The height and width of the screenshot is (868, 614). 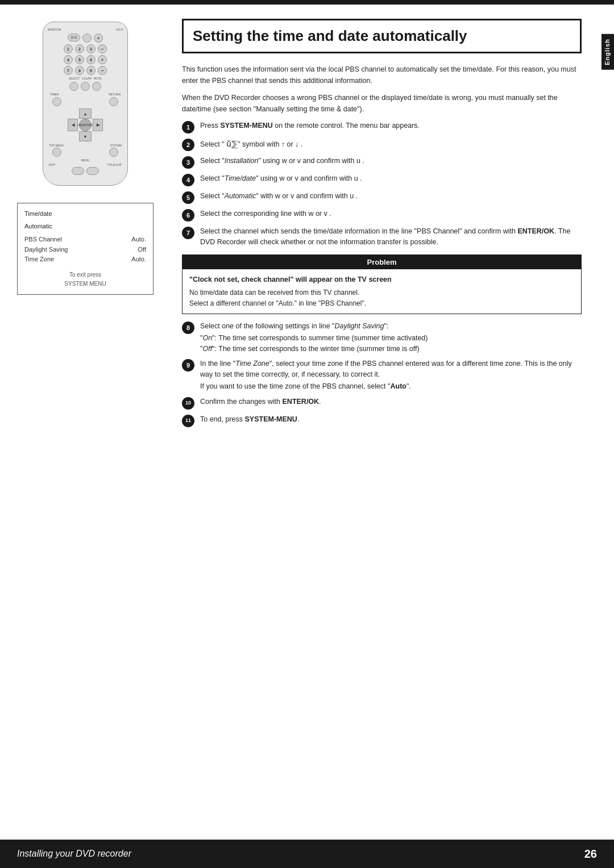 I want to click on info-box: Time/date Automatic PBS Channel Auto. Da…, so click(x=85, y=249).